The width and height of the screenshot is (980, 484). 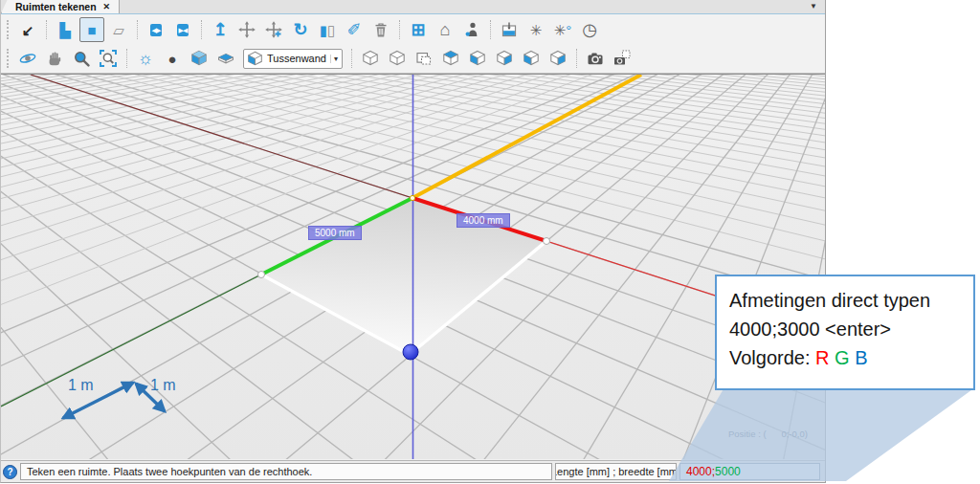 I want to click on rotate-icon: ↻, so click(x=301, y=30).